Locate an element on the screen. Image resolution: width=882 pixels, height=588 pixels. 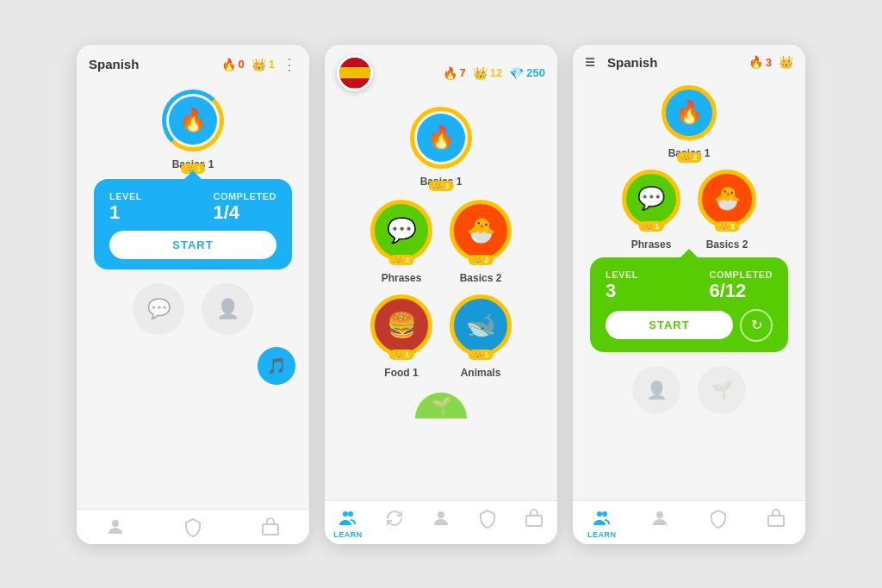
faded-nodes-1: 💬 👤 is located at coordinates (193, 312).